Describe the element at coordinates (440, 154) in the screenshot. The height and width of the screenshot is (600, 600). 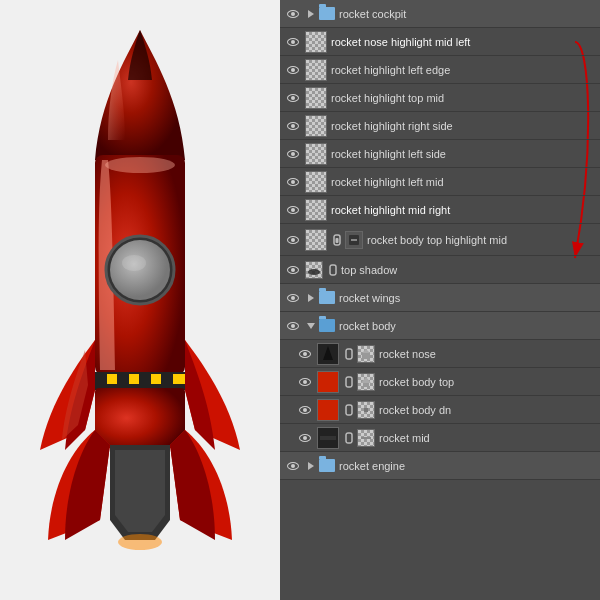
I see `layer-item: rocket highlight left side` at that location.